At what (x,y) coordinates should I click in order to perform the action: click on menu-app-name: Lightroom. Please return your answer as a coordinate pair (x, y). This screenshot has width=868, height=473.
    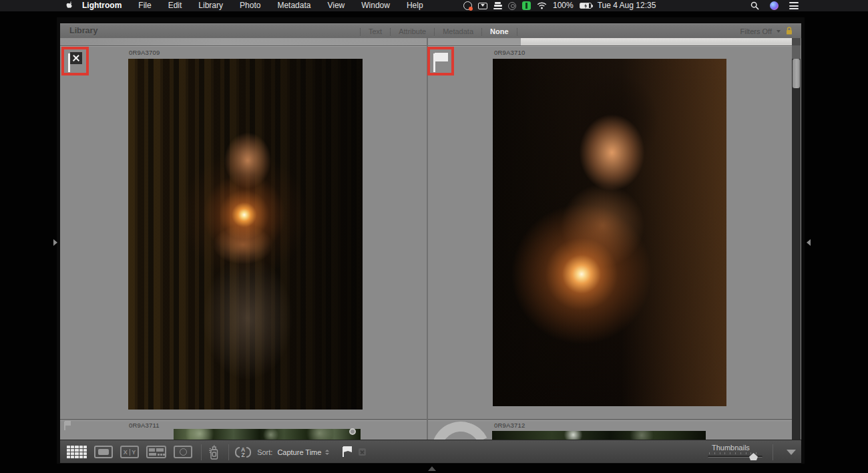
    Looking at the image, I should click on (101, 5).